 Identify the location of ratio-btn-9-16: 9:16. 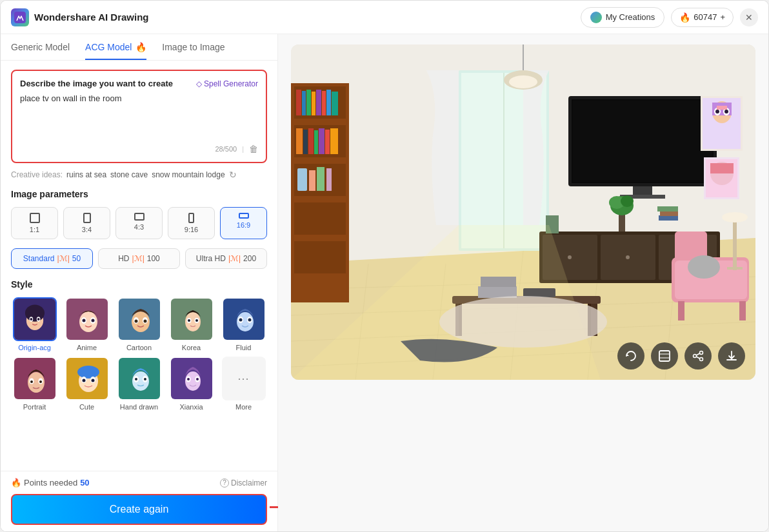
(191, 223).